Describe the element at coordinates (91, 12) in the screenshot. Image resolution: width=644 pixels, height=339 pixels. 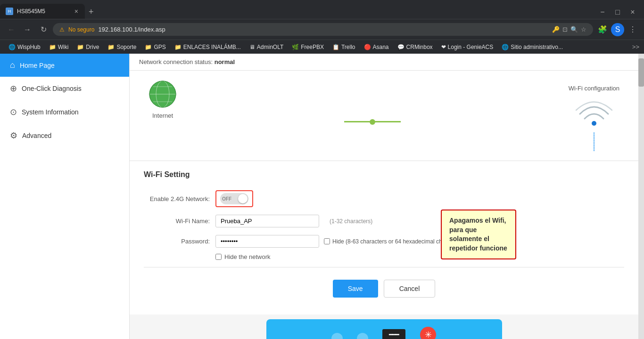
I see `new-tab-button: +` at that location.